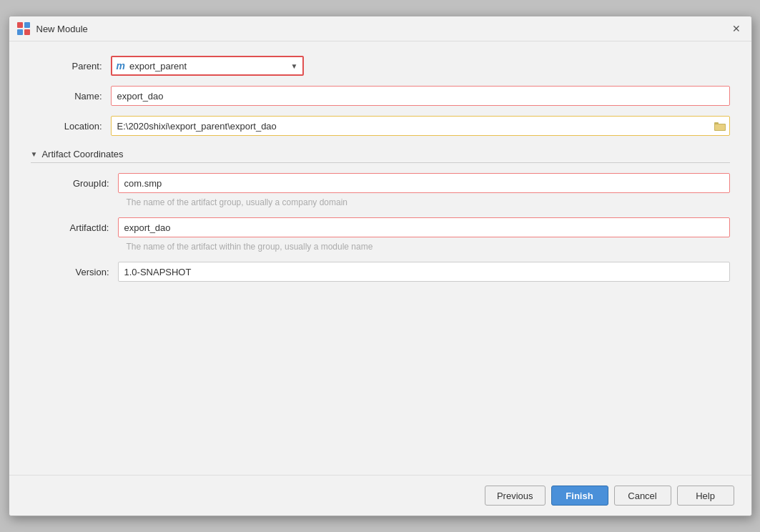  Describe the element at coordinates (66, 126) in the screenshot. I see `location-label: Location:` at that location.